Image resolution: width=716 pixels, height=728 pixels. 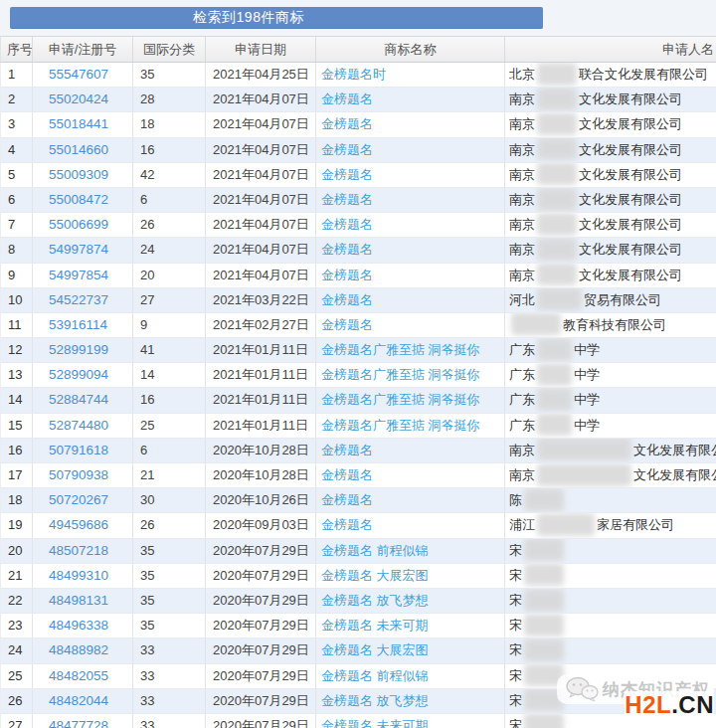 What do you see at coordinates (79, 650) in the screenshot?
I see `registration-number-link: 48488982` at bounding box center [79, 650].